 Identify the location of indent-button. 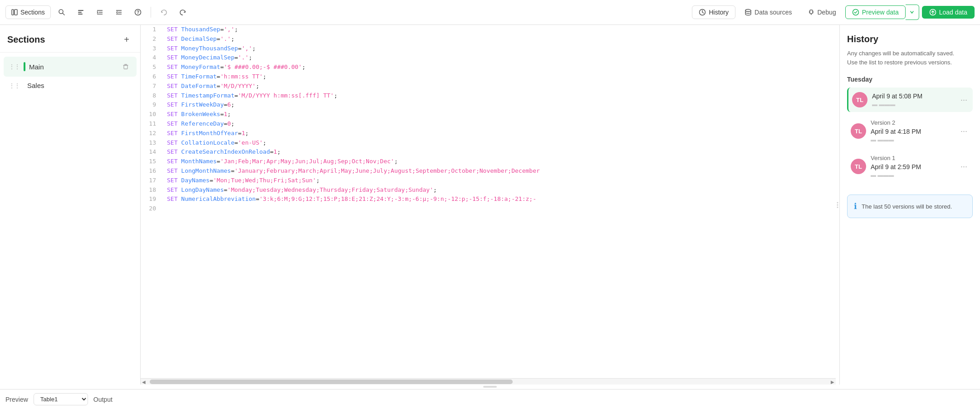
(100, 12).